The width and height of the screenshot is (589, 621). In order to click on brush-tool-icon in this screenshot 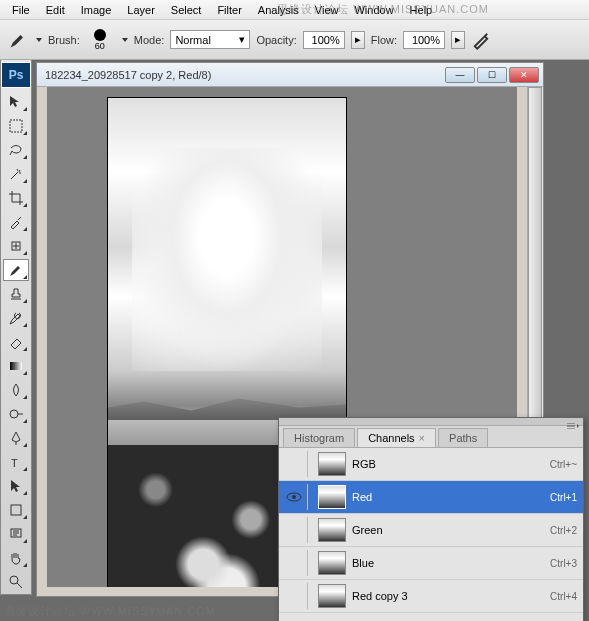, I will do `click(18, 40)`.